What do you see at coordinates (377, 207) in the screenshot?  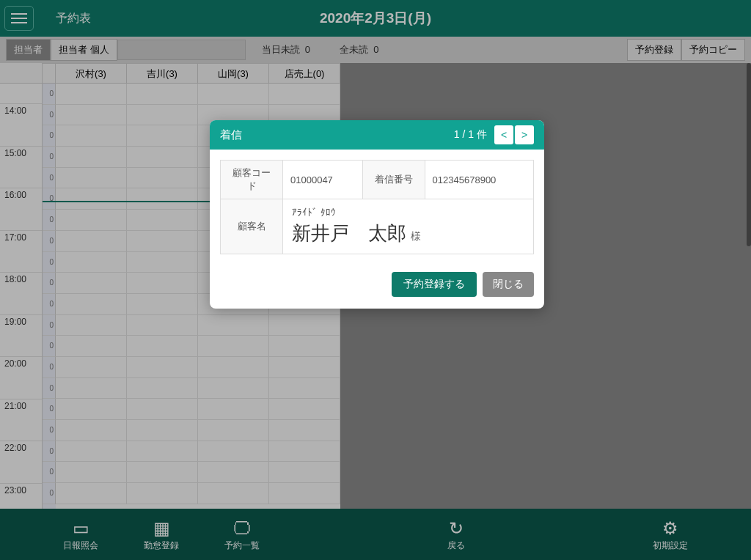 I see `caller-info-table: 顧客コード 01000047 着信番号 012345678900 顧客名 ｱﾗｲ…` at bounding box center [377, 207].